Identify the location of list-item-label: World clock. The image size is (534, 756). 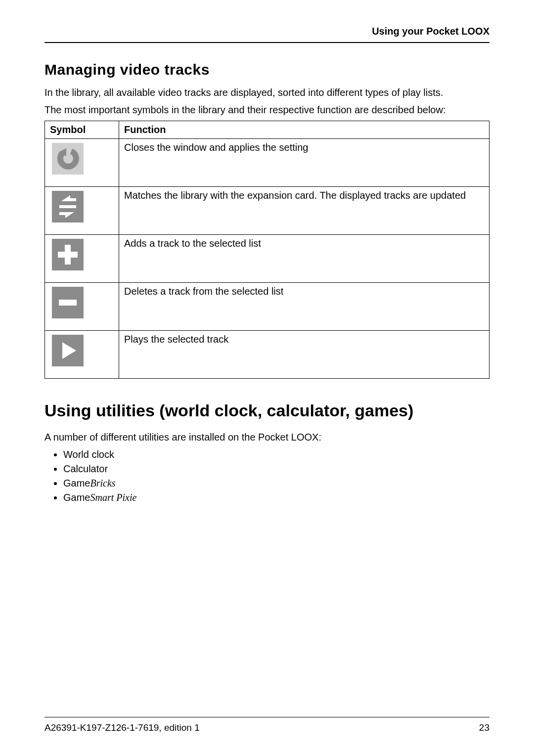
(89, 454).